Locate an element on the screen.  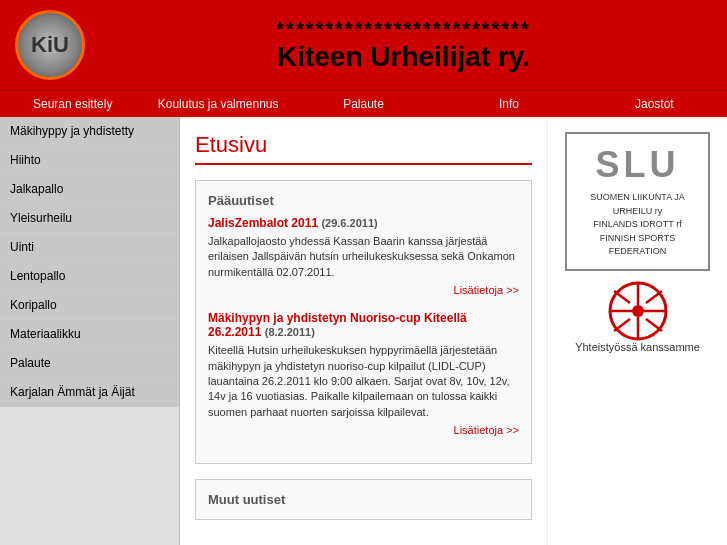
other-news-box: Muut uutiset is located at coordinates (364, 500).